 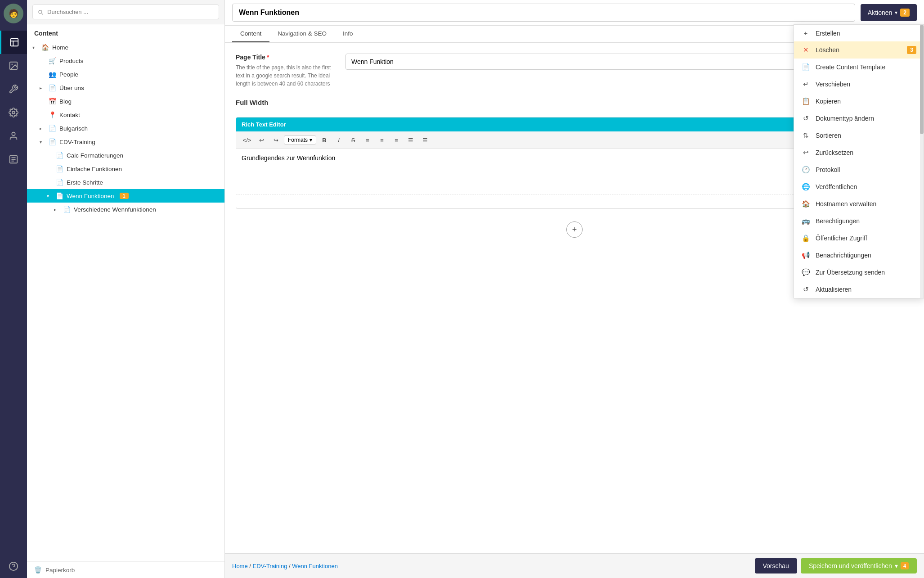 I want to click on tab-navigation-seo: Navigation & SEO, so click(x=302, y=34).